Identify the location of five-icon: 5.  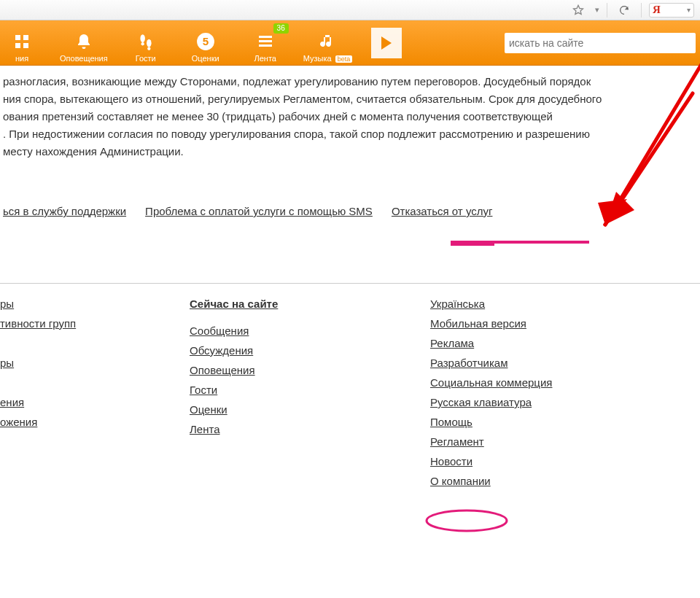
(206, 42).